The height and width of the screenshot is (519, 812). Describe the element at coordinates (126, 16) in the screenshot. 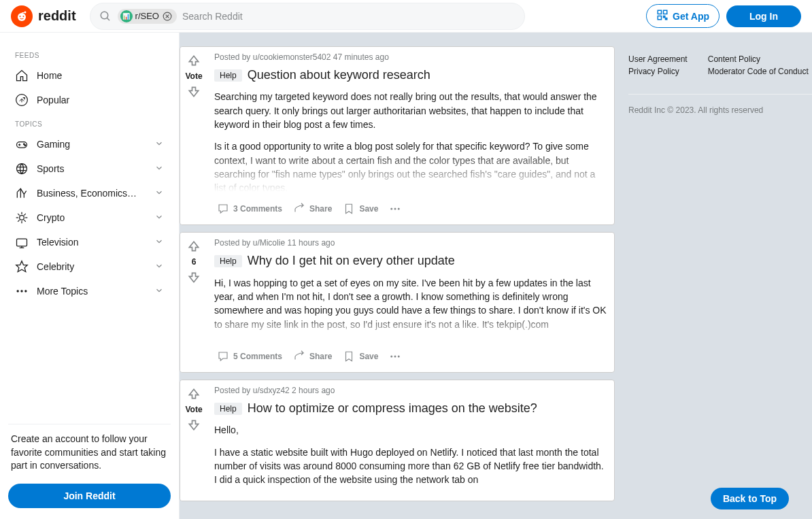

I see `subreddit-icon: 📊` at that location.